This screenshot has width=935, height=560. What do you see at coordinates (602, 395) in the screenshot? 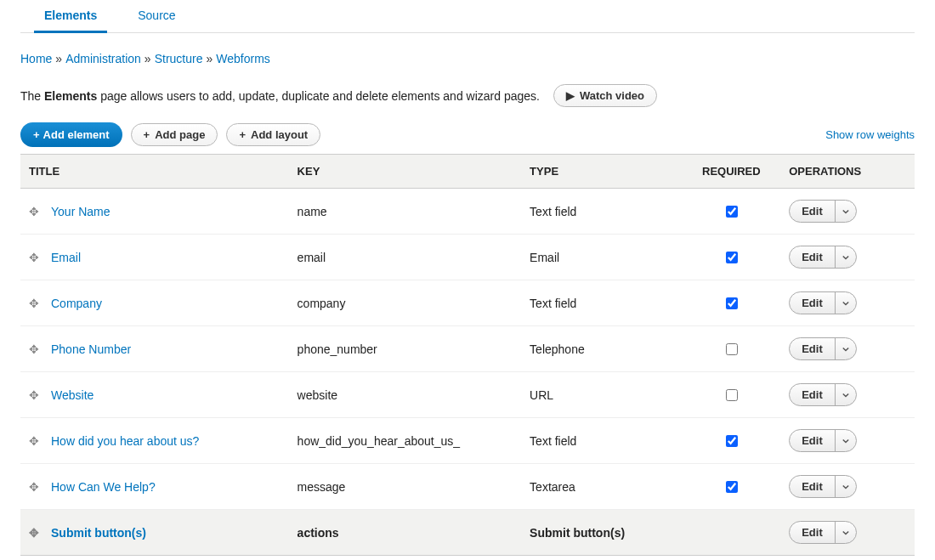
I see `element-type: URL` at bounding box center [602, 395].